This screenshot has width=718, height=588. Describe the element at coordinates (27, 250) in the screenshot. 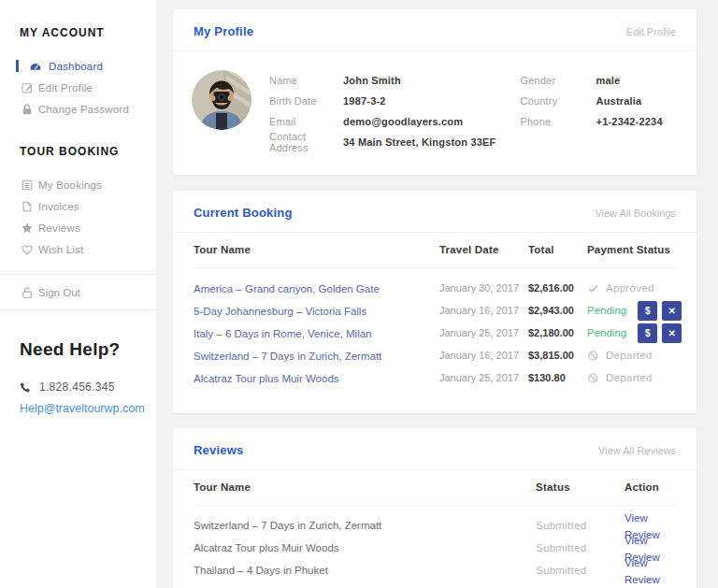

I see `heart-icon` at that location.